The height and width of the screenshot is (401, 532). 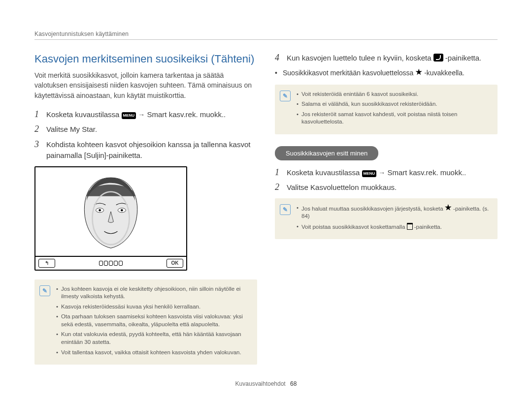 What do you see at coordinates (394, 227) in the screenshot?
I see `note-item: Voit poistaa suosikkikasvot koskettamall…` at bounding box center [394, 227].